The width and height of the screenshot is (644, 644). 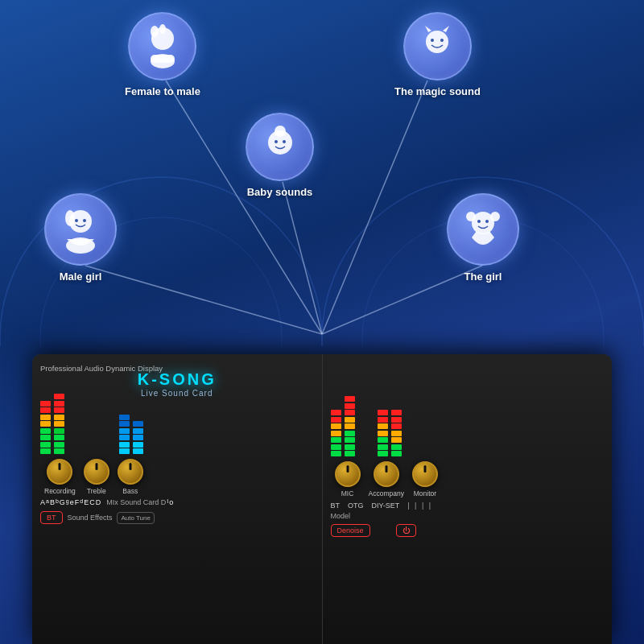 I want to click on knob-recording-label: Recording, so click(x=60, y=491).